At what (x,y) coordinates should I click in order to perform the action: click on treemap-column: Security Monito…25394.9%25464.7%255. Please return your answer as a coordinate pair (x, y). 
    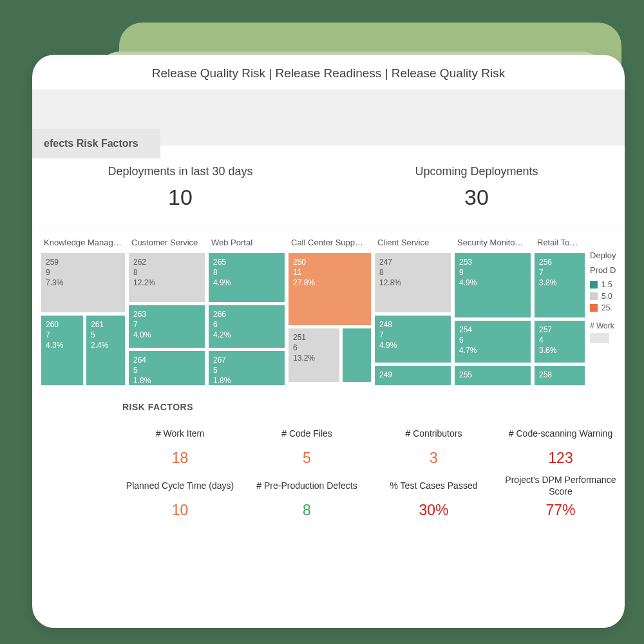
    Looking at the image, I should click on (493, 310).